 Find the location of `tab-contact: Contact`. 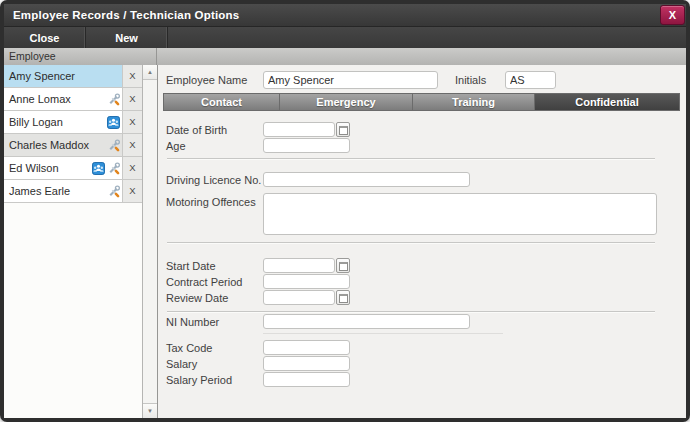

tab-contact: Contact is located at coordinates (222, 102).